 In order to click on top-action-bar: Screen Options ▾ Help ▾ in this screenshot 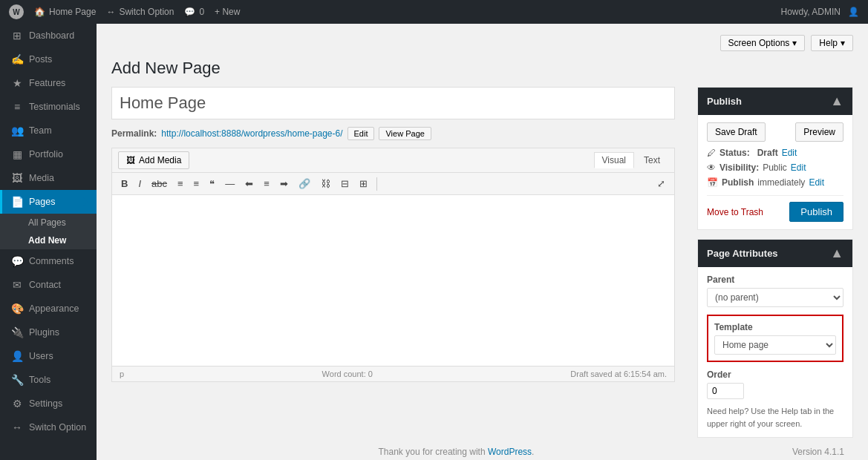, I will do `click(483, 43)`.